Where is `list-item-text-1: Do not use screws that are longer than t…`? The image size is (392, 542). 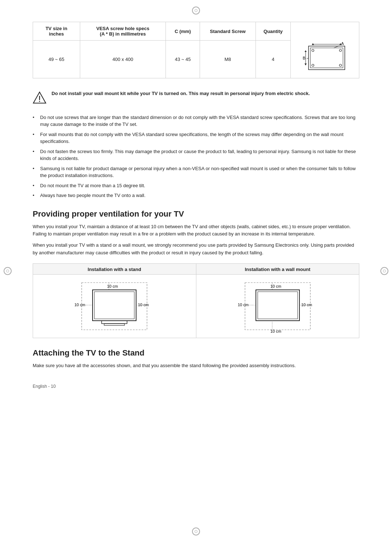 list-item-text-1: Do not use screws that are longer than t… is located at coordinates (200, 121).